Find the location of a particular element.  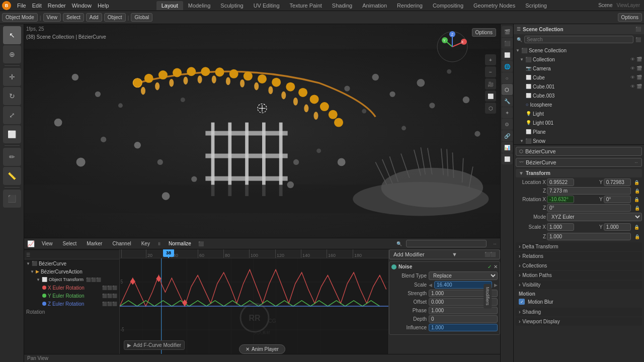

menu-help: Help is located at coordinates (104, 6).